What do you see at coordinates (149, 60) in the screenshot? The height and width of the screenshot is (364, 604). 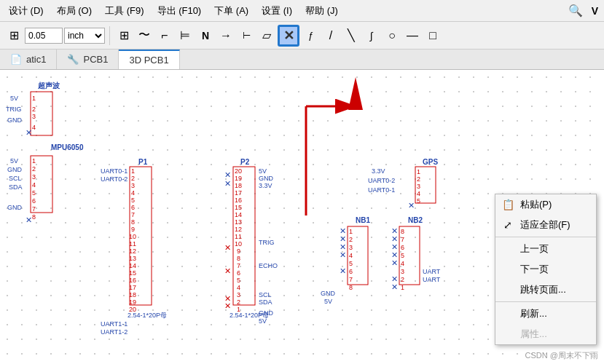 I see `tab-3dpcb1-label: 3D PCB1` at bounding box center [149, 60].